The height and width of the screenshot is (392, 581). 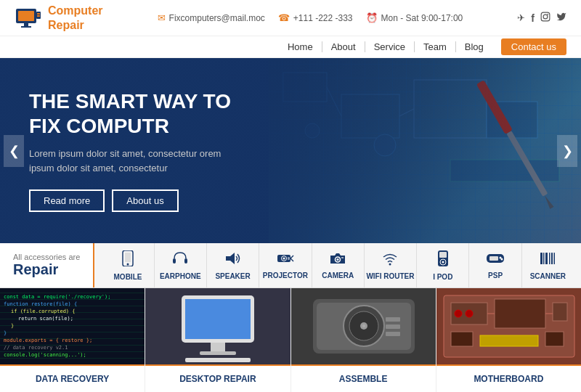 What do you see at coordinates (508, 340) in the screenshot?
I see `card-motherboard: MOTHERBOARD` at bounding box center [508, 340].